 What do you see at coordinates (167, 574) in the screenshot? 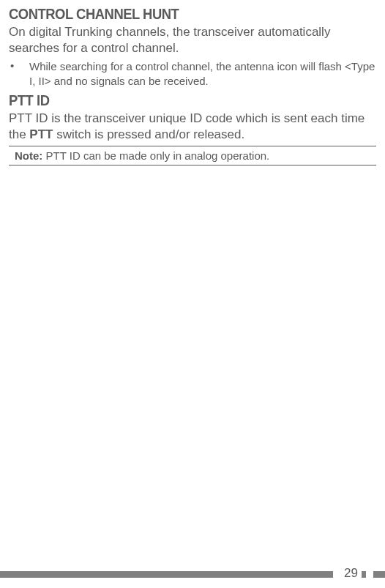
I see `footer-bar` at bounding box center [167, 574].